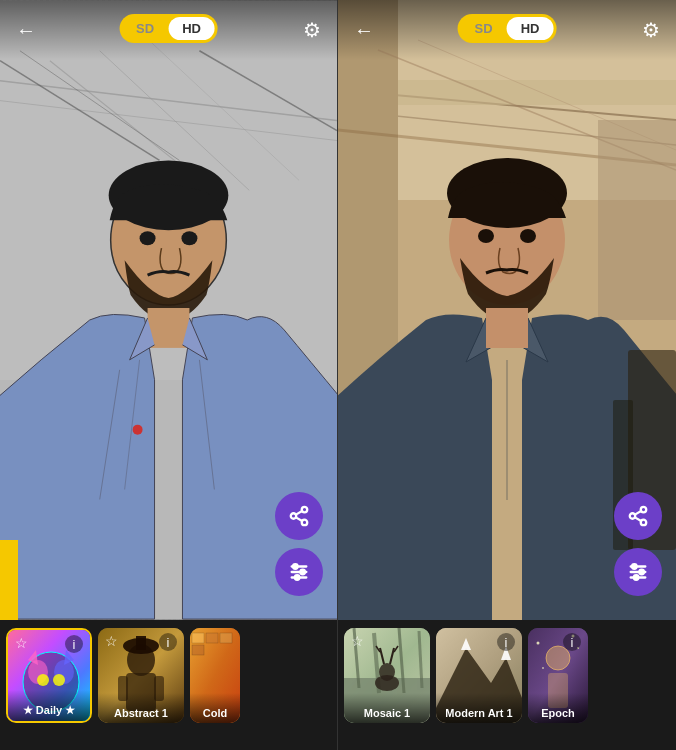 The image size is (676, 750). I want to click on left-filter-strip: ☆ i ★ Daily ★, so click(168, 685).